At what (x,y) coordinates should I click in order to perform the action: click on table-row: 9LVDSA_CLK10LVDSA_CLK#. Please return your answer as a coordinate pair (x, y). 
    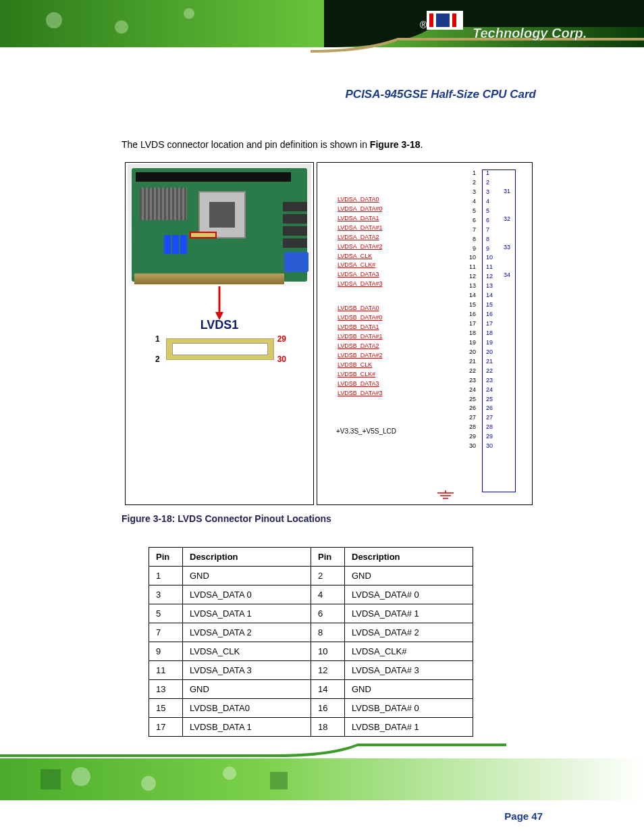
    Looking at the image, I should click on (311, 652).